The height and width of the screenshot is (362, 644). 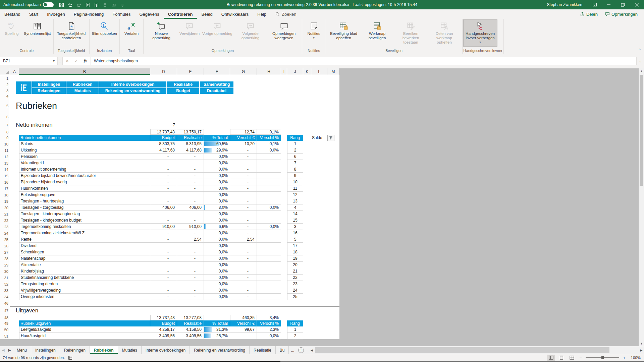 What do you see at coordinates (319, 163) in the screenshot?
I see `cell-L13` at bounding box center [319, 163].